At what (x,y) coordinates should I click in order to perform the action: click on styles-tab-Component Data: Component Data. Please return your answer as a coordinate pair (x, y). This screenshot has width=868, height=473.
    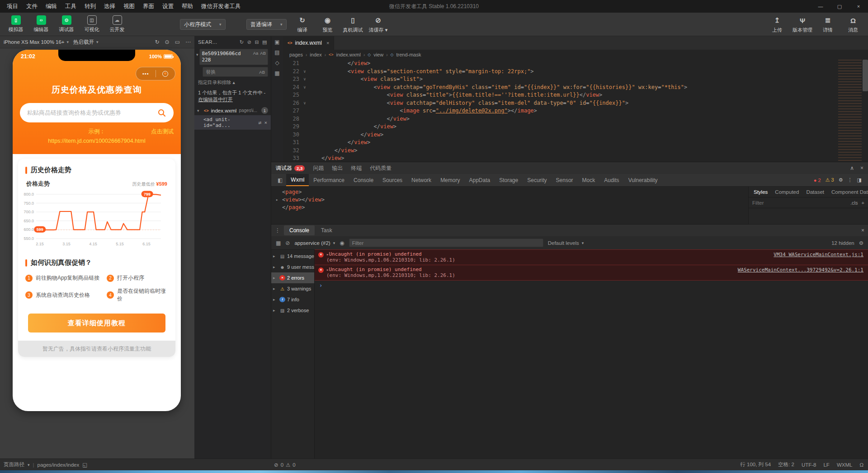
    Looking at the image, I should click on (848, 192).